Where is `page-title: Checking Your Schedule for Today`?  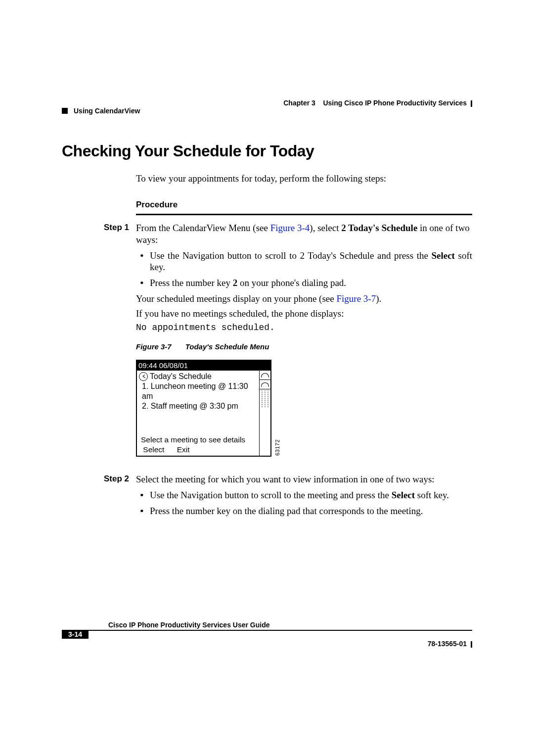 page-title: Checking Your Schedule for Today is located at coordinates (267, 151).